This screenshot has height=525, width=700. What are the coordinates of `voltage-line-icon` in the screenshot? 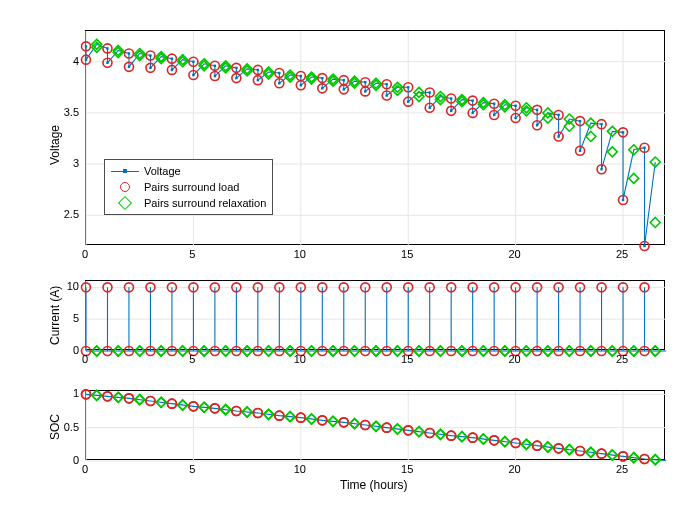 It's located at (125, 171).